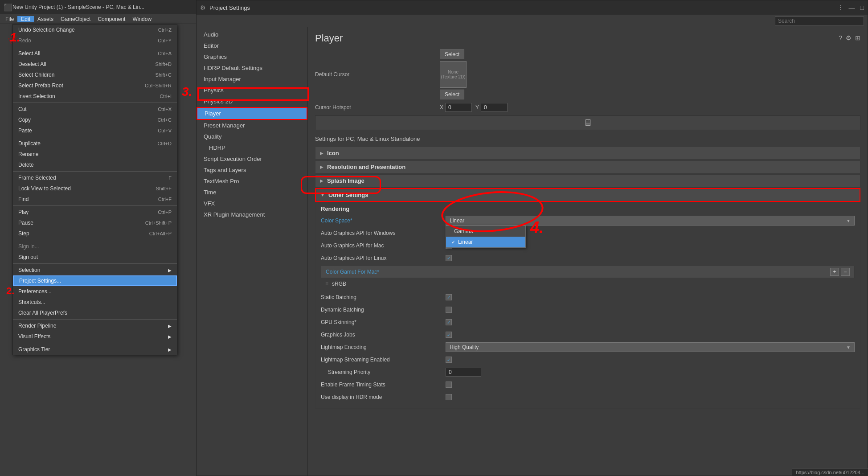 Image resolution: width=868 pixels, height=476 pixels. Describe the element at coordinates (851, 8) in the screenshot. I see `ps-window-controls: ⋮ — □` at that location.